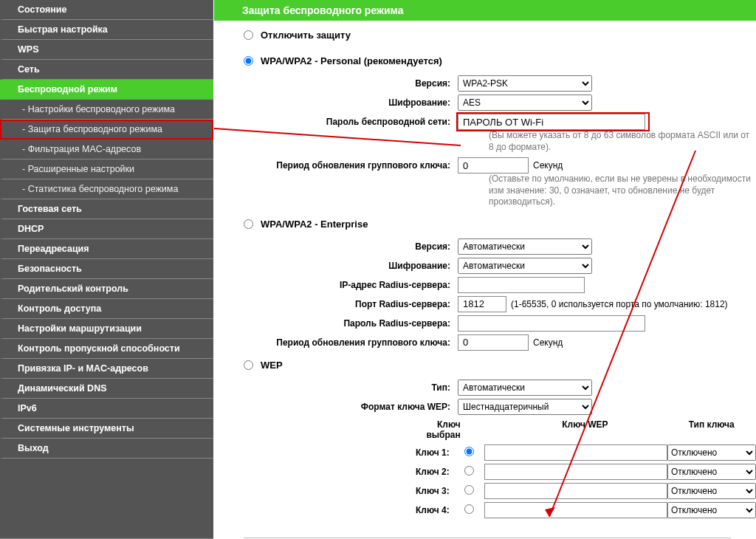 This screenshot has width=756, height=539. Describe the element at coordinates (548, 165) in the screenshot. I see `unit-seconds: Секунд` at that location.